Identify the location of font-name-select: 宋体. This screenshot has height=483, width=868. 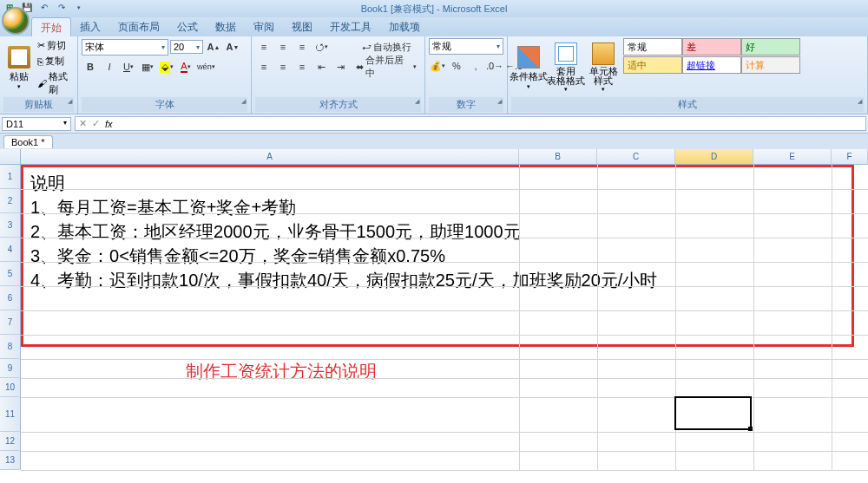
(125, 47).